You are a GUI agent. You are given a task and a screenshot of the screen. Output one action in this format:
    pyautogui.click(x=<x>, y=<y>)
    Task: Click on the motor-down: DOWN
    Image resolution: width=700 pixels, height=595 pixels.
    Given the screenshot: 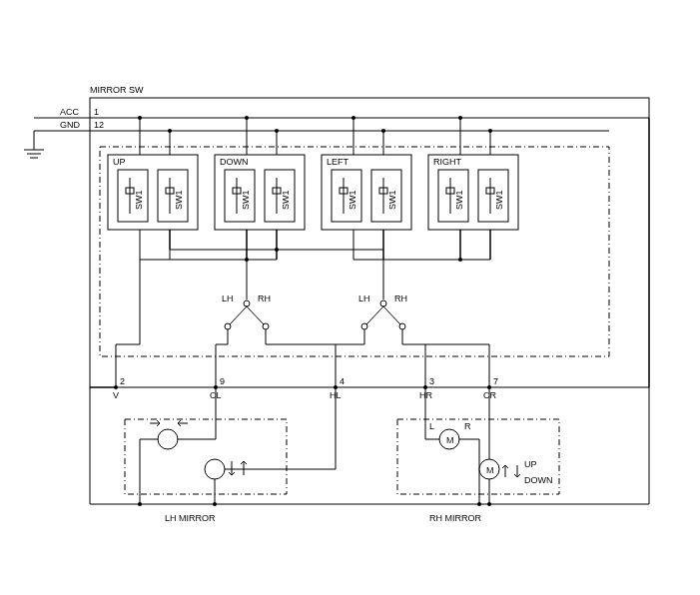 What is the action you would take?
    pyautogui.click(x=539, y=480)
    